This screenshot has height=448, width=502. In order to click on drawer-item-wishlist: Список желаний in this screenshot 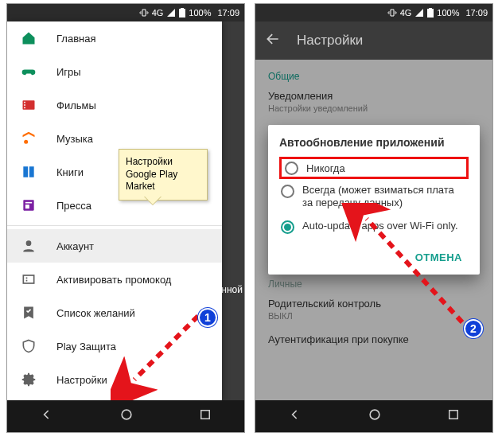, I will do `click(115, 313)`.